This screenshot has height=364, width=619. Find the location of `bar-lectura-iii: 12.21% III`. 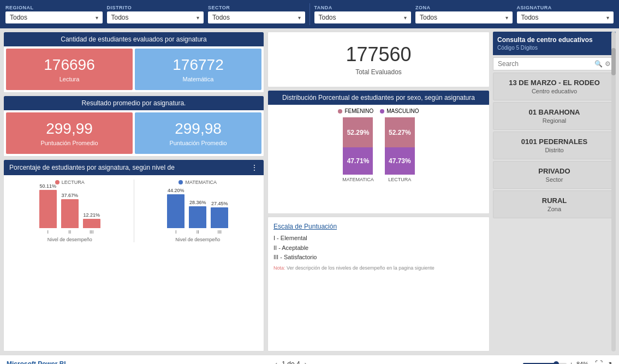

bar-lectura-iii: 12.21% III is located at coordinates (92, 224).